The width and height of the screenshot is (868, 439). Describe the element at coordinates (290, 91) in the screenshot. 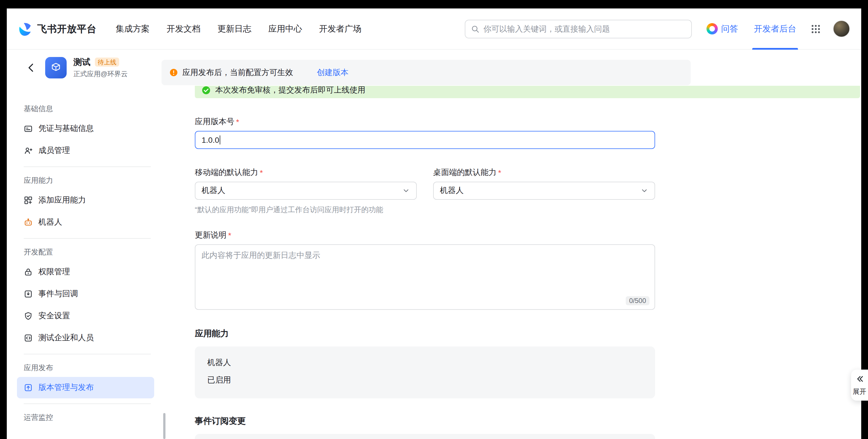

I see `success-banner-text: 本次发布免审核，提交发布后即可上线使用` at that location.